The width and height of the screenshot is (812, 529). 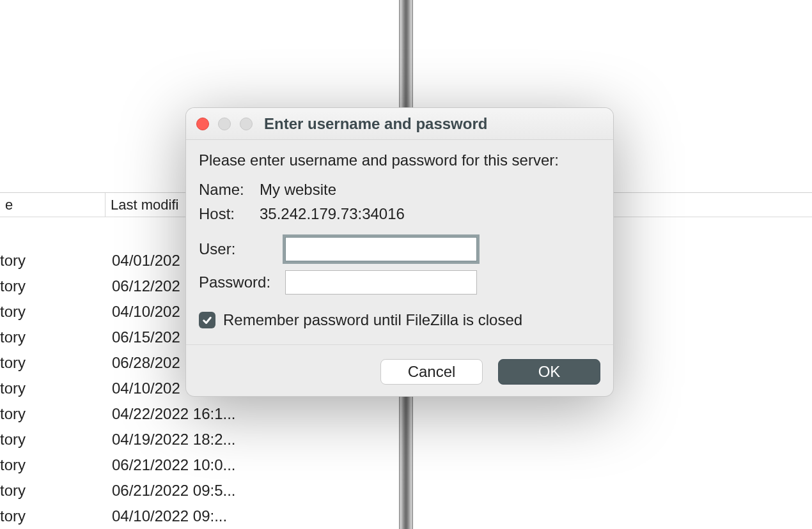 What do you see at coordinates (298, 190) in the screenshot?
I see `name-value: My website` at bounding box center [298, 190].